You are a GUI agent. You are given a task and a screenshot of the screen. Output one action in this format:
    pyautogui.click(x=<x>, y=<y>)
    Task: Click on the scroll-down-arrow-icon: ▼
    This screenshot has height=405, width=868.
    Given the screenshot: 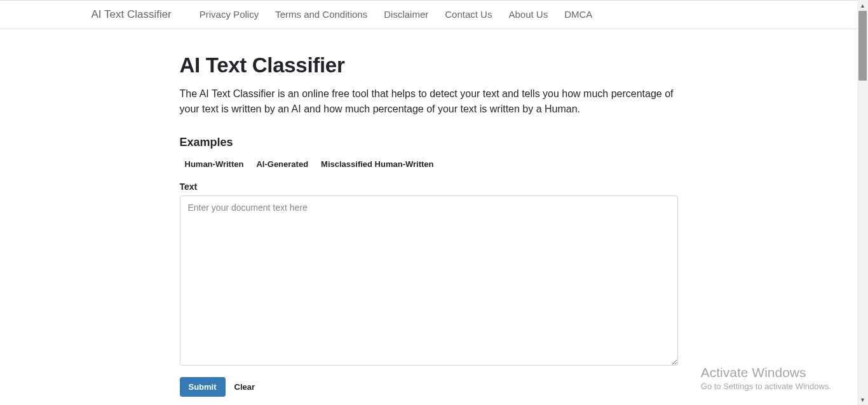 What is the action you would take?
    pyautogui.click(x=863, y=400)
    